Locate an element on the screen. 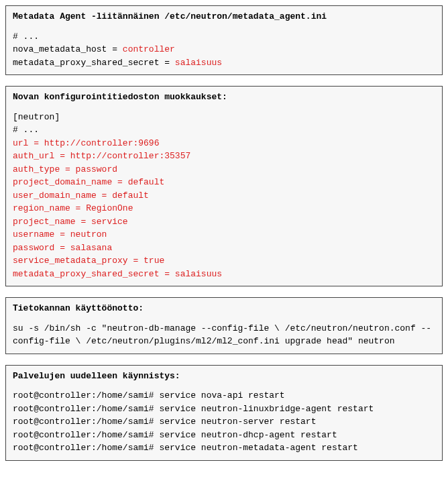  nova-conf-line: project_domain_name = default is located at coordinates (224, 182).